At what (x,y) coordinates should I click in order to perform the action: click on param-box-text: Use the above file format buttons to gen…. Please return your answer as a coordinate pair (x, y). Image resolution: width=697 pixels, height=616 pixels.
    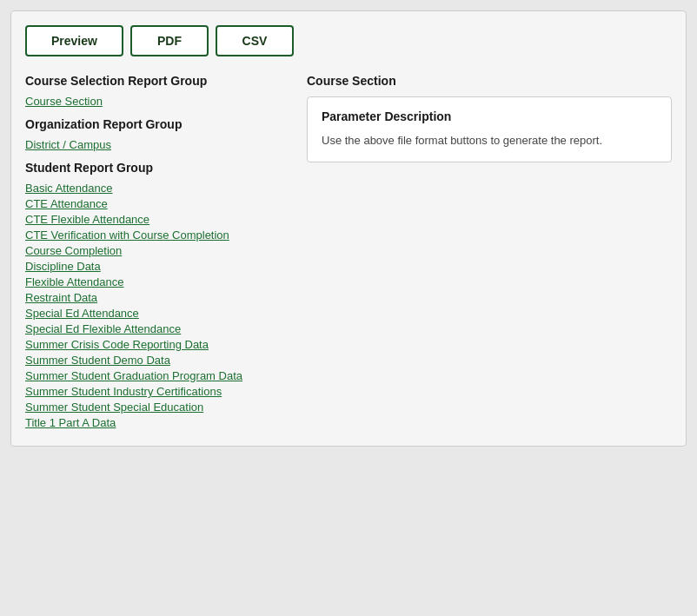
    Looking at the image, I should click on (489, 141).